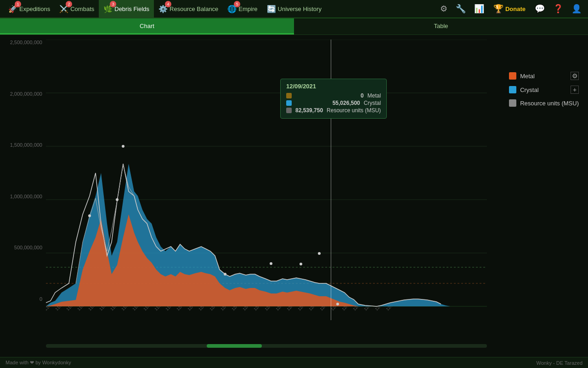 Image resolution: width=588 pixels, height=368 pixels. I want to click on empire-label: Empire, so click(248, 9).